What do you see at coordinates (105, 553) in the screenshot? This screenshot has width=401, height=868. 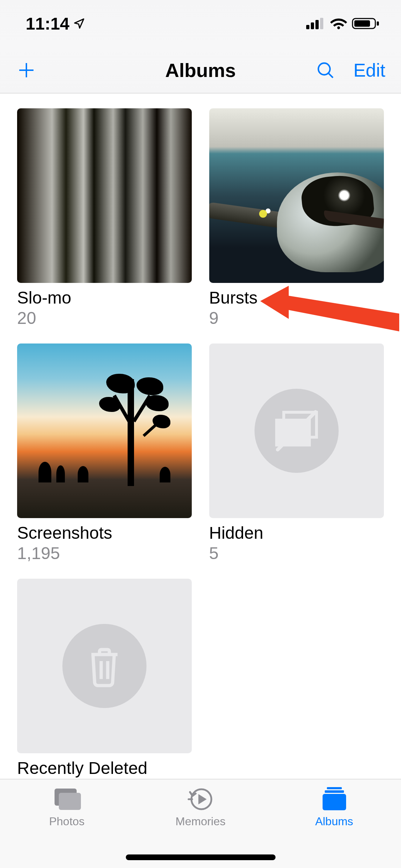 I see `album-count: 1,195` at bounding box center [105, 553].